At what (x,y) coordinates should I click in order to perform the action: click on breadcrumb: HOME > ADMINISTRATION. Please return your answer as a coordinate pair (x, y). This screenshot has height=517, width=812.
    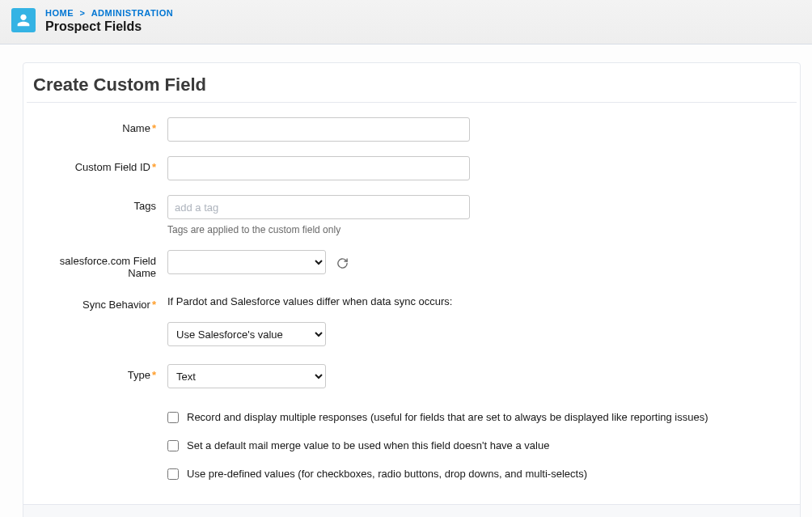
    Looking at the image, I should click on (109, 13).